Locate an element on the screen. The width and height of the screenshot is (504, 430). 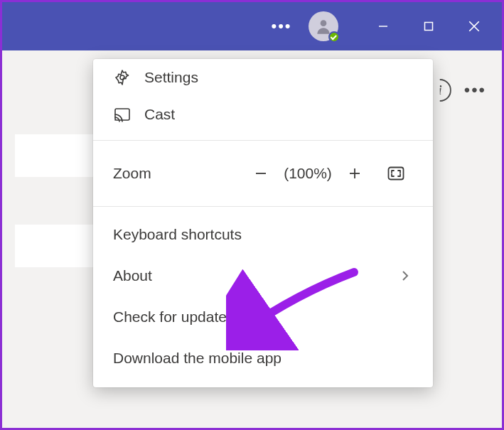
menu-label: Settings is located at coordinates (279, 77).